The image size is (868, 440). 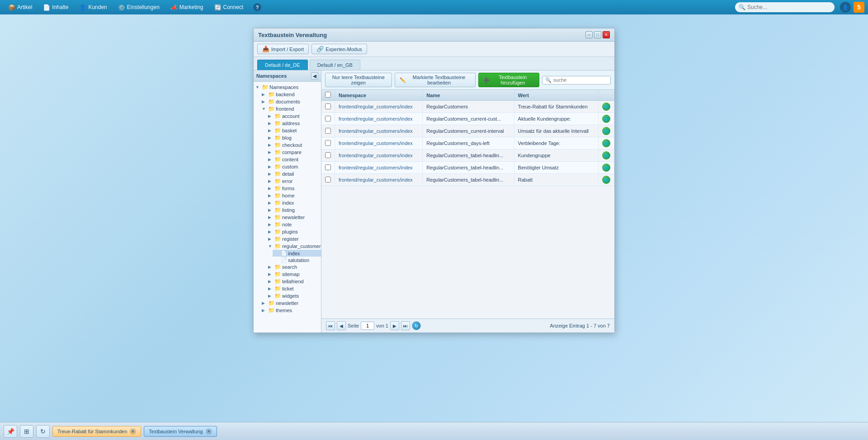 What do you see at coordinates (290, 94) in the screenshot?
I see `tree-item-backend: ▶ 📁 backend` at bounding box center [290, 94].